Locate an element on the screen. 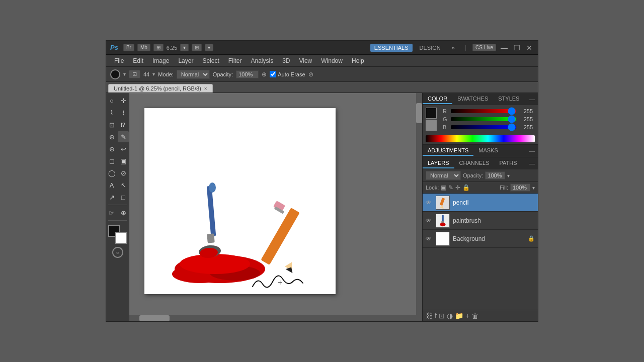 The image size is (644, 362). crop-tool: ⊡ is located at coordinates (112, 125).